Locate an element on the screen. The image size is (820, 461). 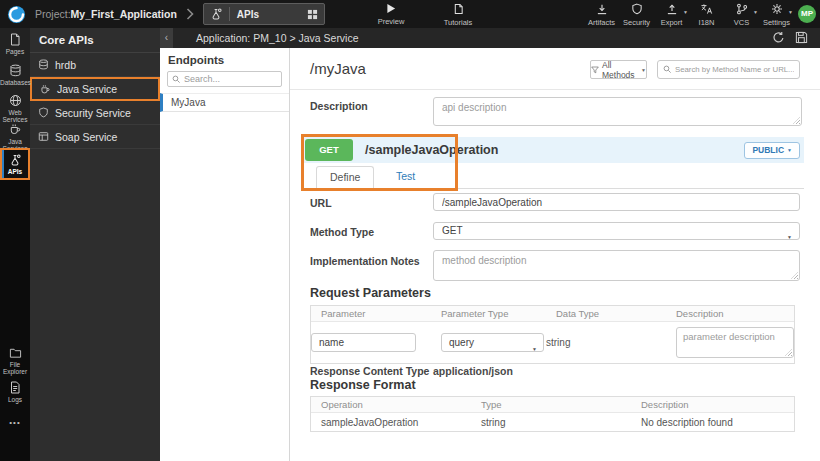
implementation-notes-wrap is located at coordinates (616, 266).